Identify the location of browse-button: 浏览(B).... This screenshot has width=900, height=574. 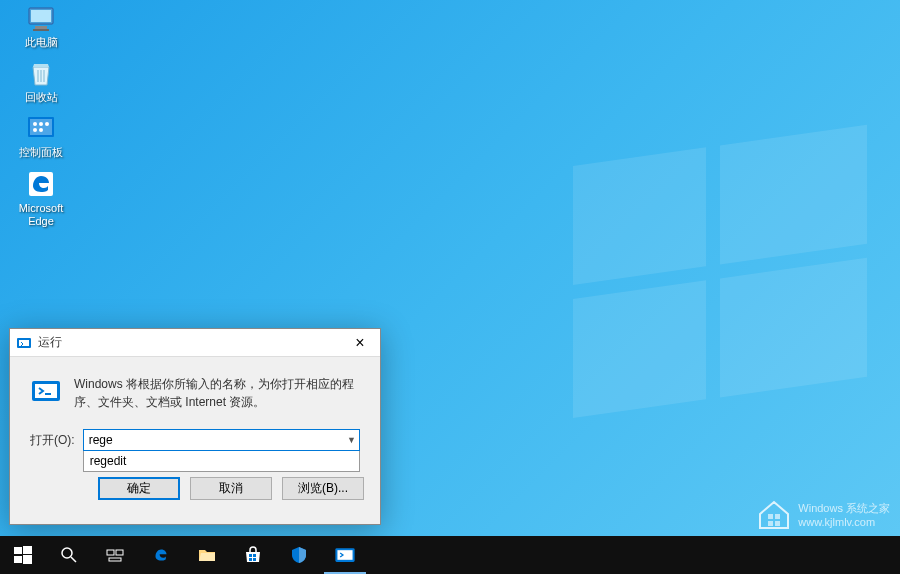
(323, 488).